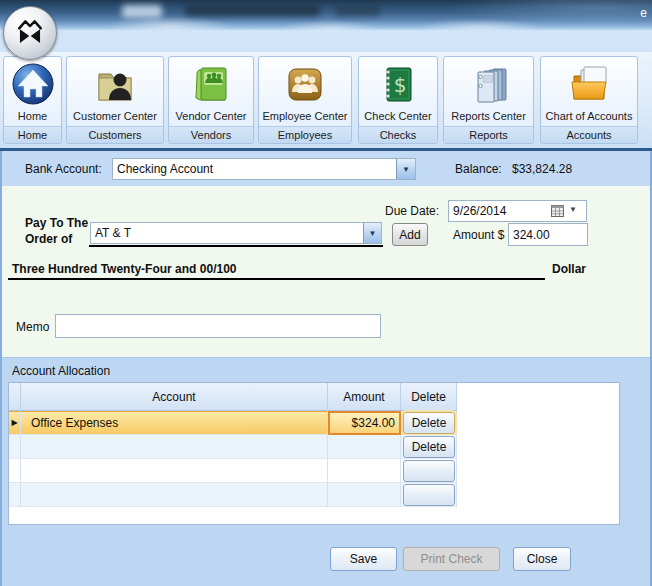  Describe the element at coordinates (32, 84) in the screenshot. I see `home-icon` at that location.